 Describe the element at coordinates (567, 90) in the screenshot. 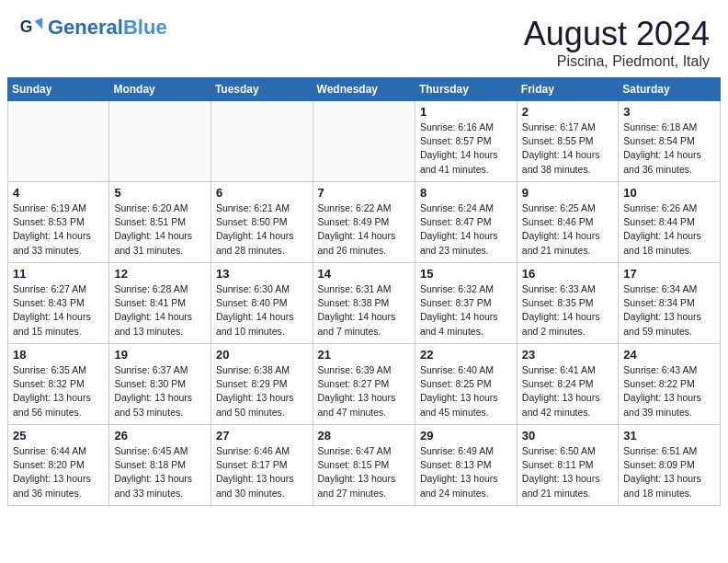

I see `calendar-header-friday: Friday` at that location.